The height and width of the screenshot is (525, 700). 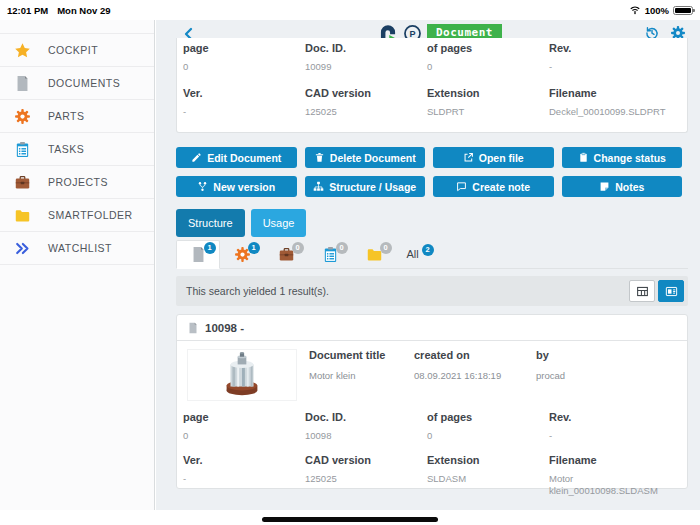 What do you see at coordinates (22, 150) in the screenshot?
I see `tasks-icon` at bounding box center [22, 150].